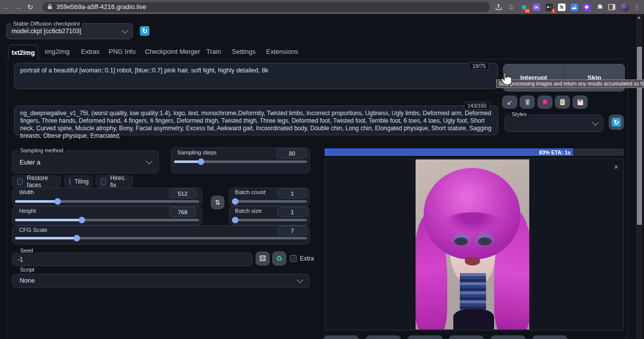 Image resolution: width=644 pixels, height=339 pixels. I want to click on ext-pin-badge: 21, so click(527, 11).